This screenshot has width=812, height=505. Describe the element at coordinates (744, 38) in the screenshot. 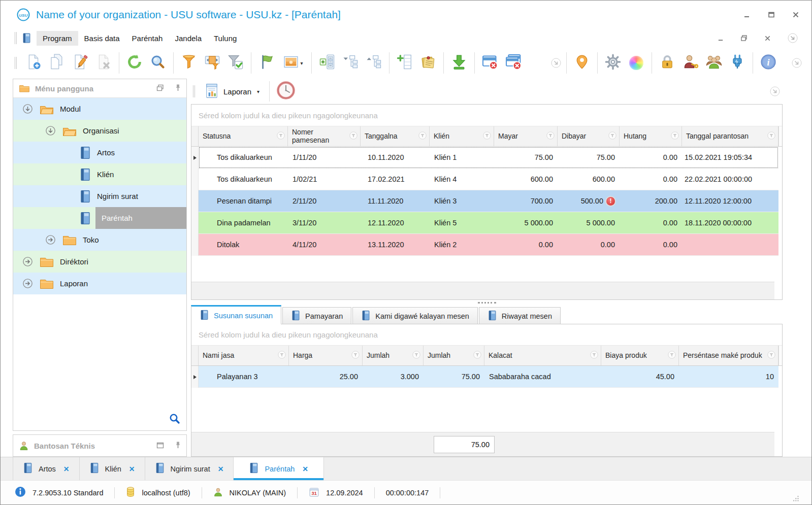

I see `mdi-restore-button` at that location.